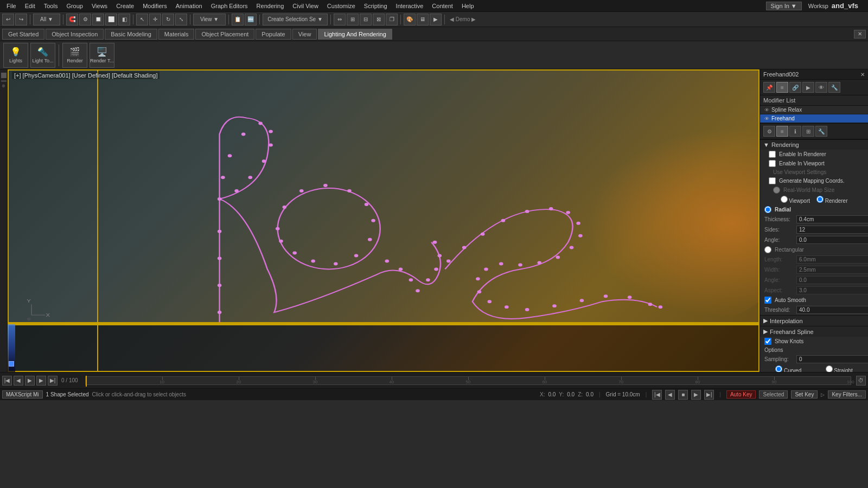 The width and height of the screenshot is (868, 488). Describe the element at coordinates (43, 55) in the screenshot. I see `tool-light-to: 🔦 Light To...` at that location.